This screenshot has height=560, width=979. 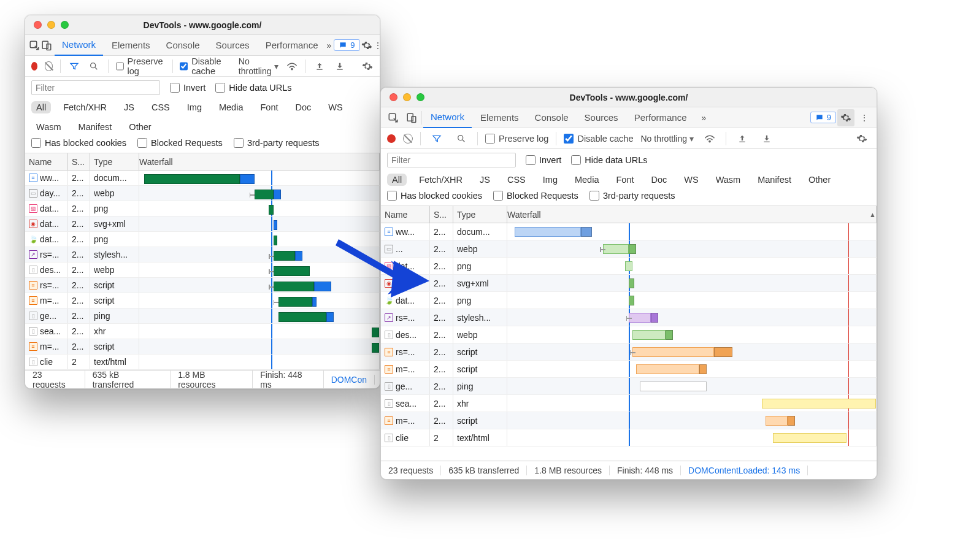 What do you see at coordinates (47, 45) in the screenshot?
I see `device-toggle-icon` at bounding box center [47, 45].